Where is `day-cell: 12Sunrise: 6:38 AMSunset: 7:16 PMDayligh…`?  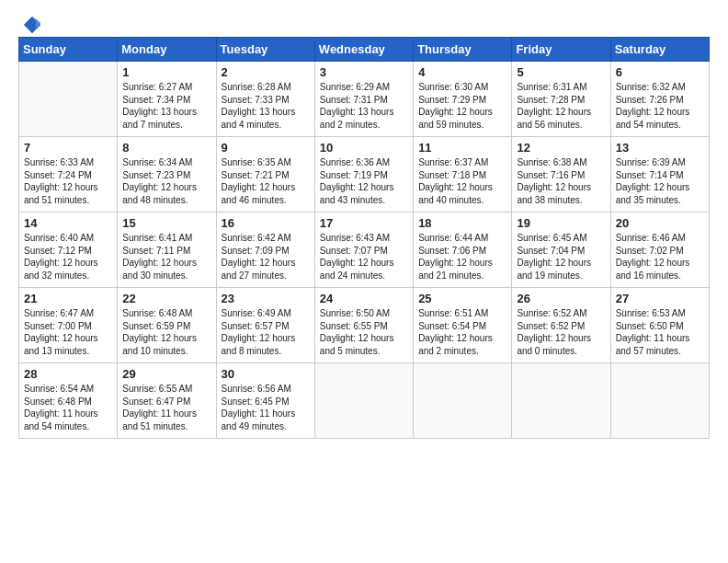
day-cell: 12Sunrise: 6:38 AMSunset: 7:16 PMDayligh… is located at coordinates (561, 175).